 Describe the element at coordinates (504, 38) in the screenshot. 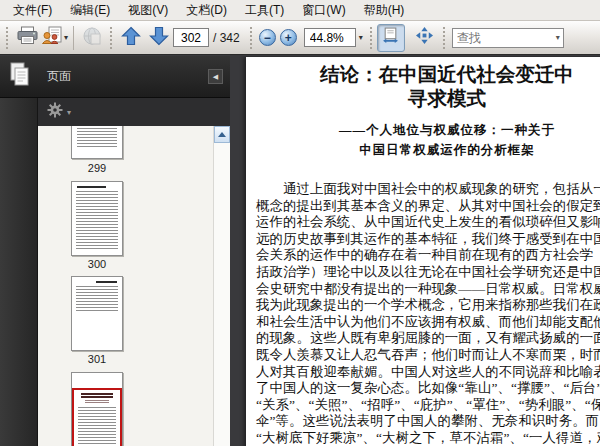

I see `find-input` at that location.